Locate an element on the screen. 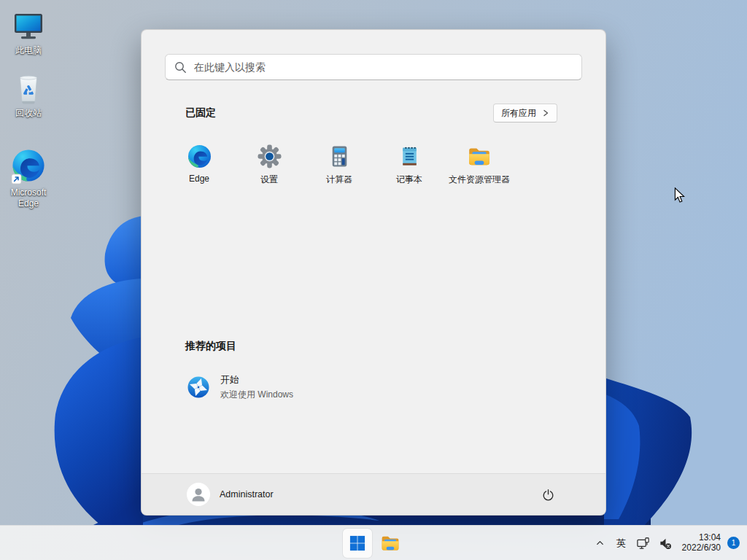 The width and height of the screenshot is (747, 560). taskbar-file-explorer-button is located at coordinates (390, 543).